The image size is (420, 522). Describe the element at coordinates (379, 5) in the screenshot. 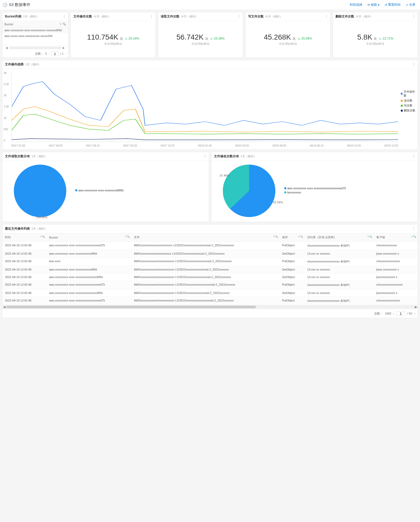

I see `chevron-down-icon: ▾` at that location.